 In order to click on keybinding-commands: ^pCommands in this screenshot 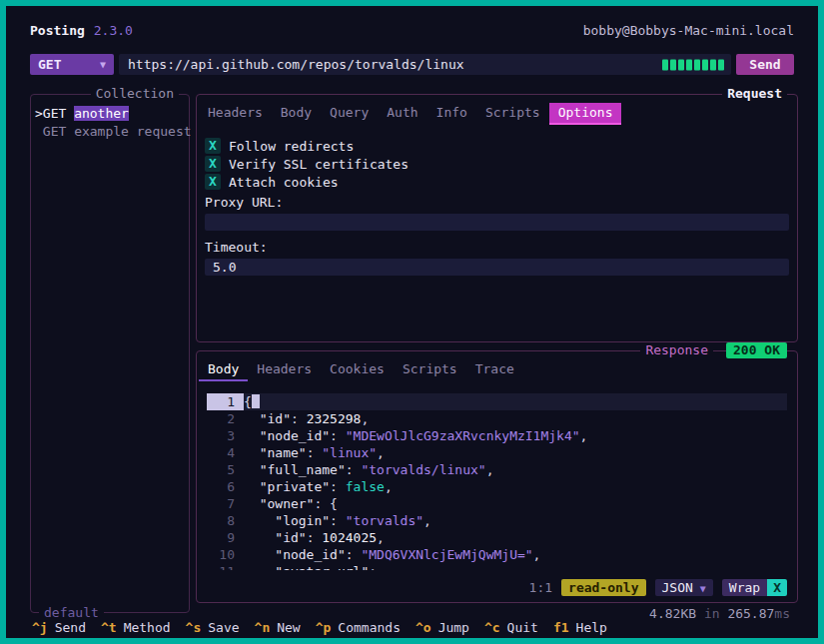, I will do `click(358, 627)`.